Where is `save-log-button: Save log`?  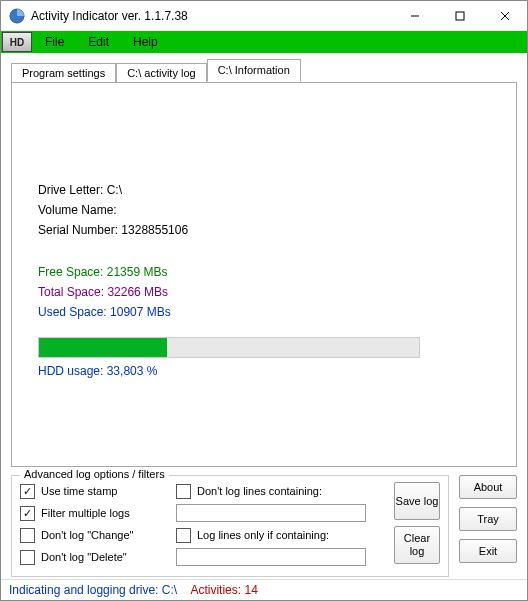 save-log-button: Save log is located at coordinates (417, 501).